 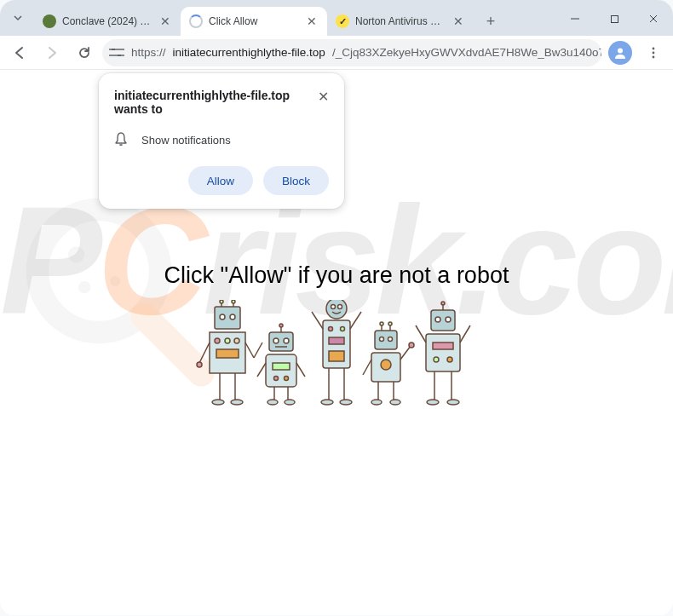 What do you see at coordinates (336, 18) in the screenshot?
I see `titlebar: Conclave (2024) YIFY - Do ✕ Click Allow …` at bounding box center [336, 18].